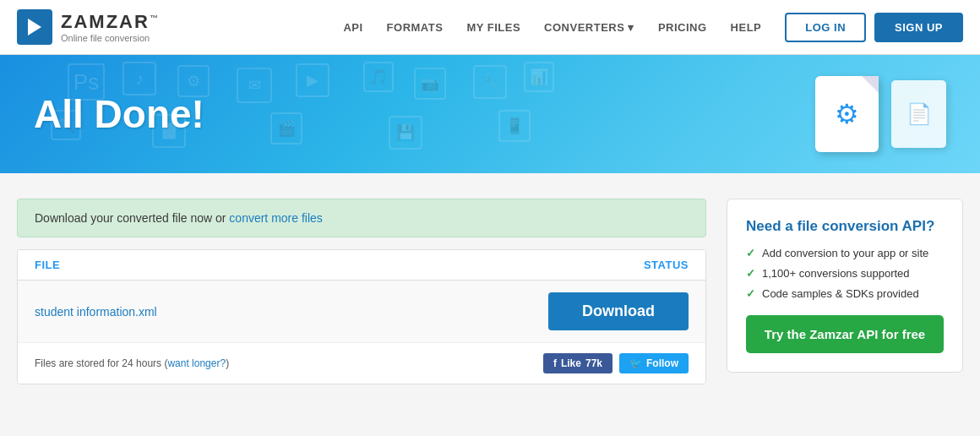 This screenshot has height=436, width=980. Describe the element at coordinates (825, 27) in the screenshot. I see `login-button: LOG IN` at that location.